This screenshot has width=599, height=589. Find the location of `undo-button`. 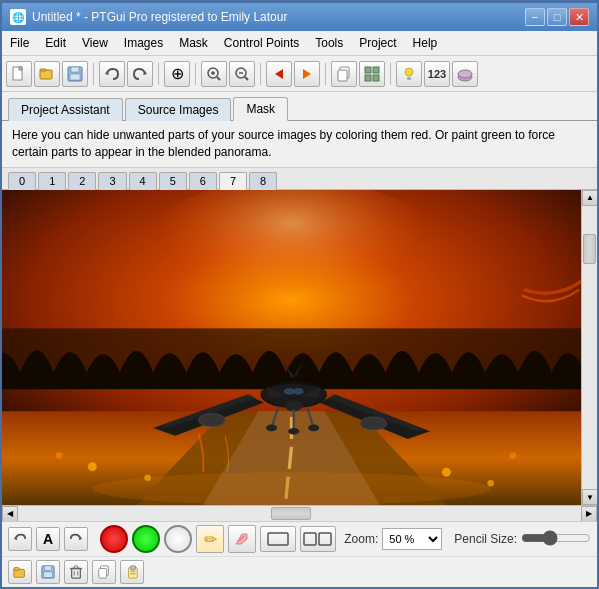

undo-button is located at coordinates (112, 74).